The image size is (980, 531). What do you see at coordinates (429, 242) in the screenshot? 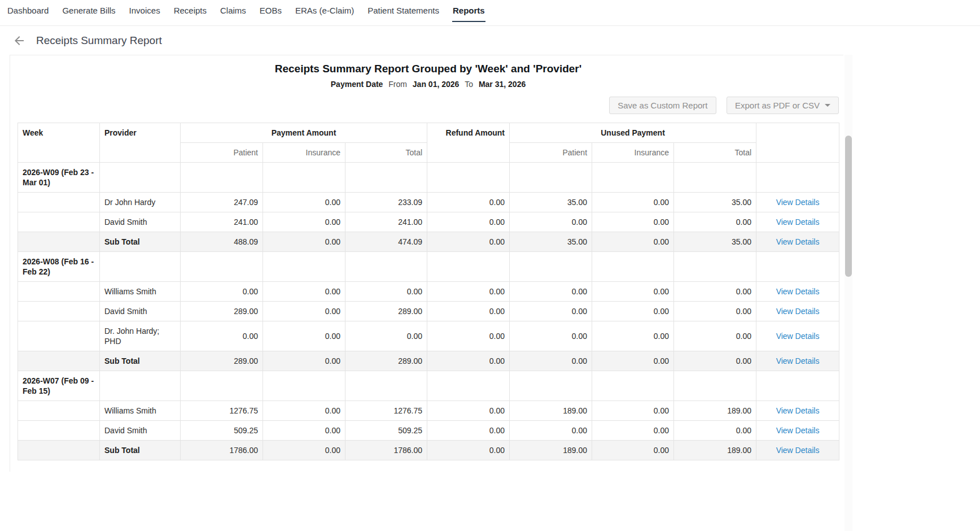
I see `subtotal-row: Sub Total488.090.00474.090.0035.000.0035…` at bounding box center [429, 242].